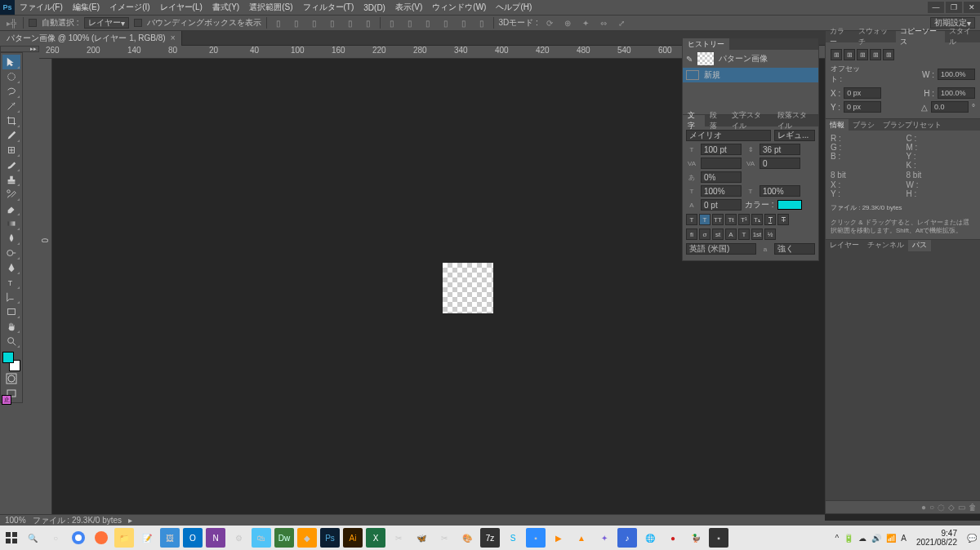 Image resolution: width=980 pixels, height=550 pixels. Describe the element at coordinates (332, 23) in the screenshot. I see `align-top-icon: ▯` at that location.